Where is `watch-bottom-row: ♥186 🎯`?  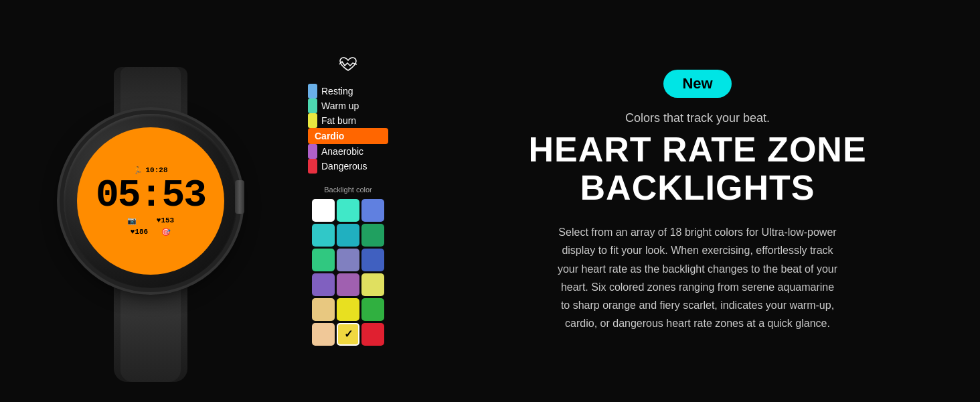 watch-bottom-row: ♥186 🎯 is located at coordinates (151, 232).